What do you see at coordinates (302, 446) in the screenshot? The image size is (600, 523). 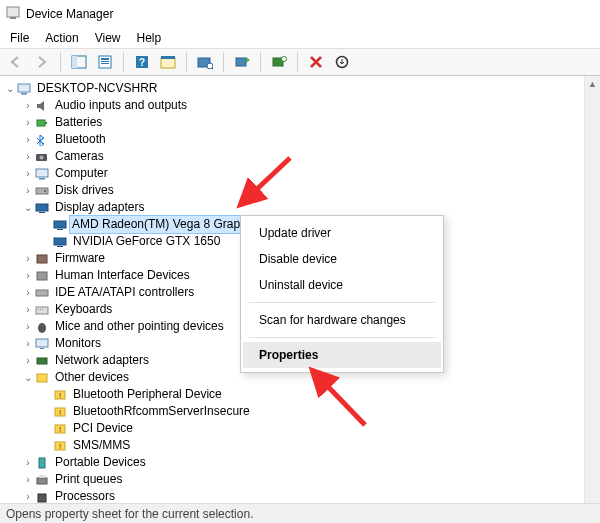 I see `tree-item: › ! SMS/MMS` at bounding box center [302, 446].